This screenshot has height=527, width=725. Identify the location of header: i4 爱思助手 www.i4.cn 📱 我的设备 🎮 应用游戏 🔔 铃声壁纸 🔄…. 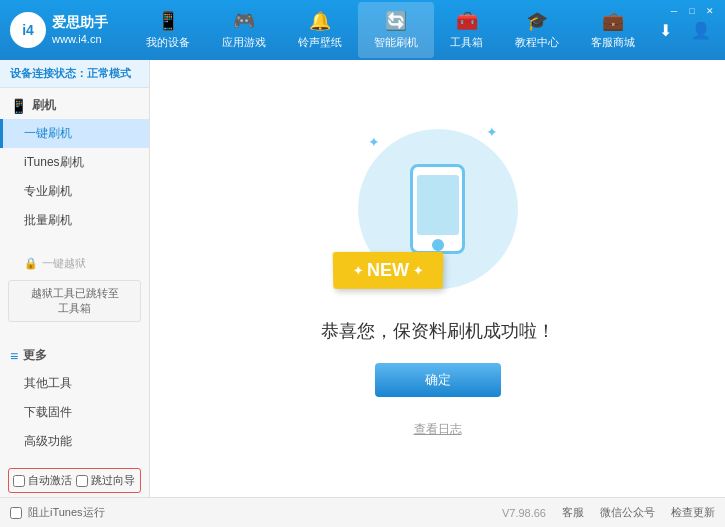
(362, 30).